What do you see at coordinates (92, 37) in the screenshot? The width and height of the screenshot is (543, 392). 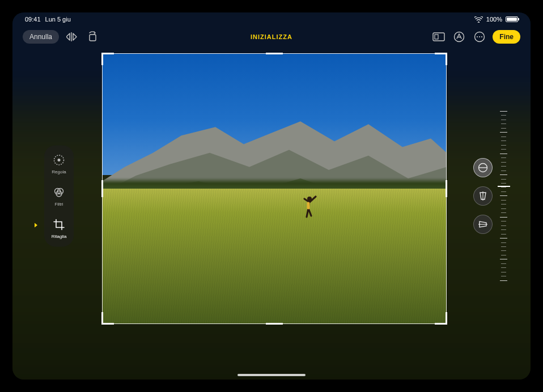 I see `rotate-icon` at bounding box center [92, 37].